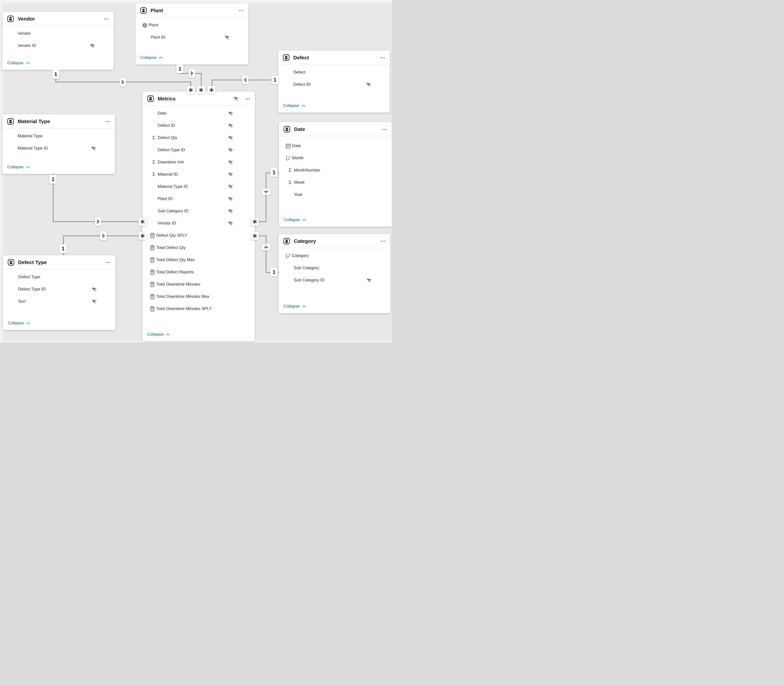 This screenshot has width=784, height=685. I want to click on table-header-defect-type: Defect Type •••, so click(59, 262).